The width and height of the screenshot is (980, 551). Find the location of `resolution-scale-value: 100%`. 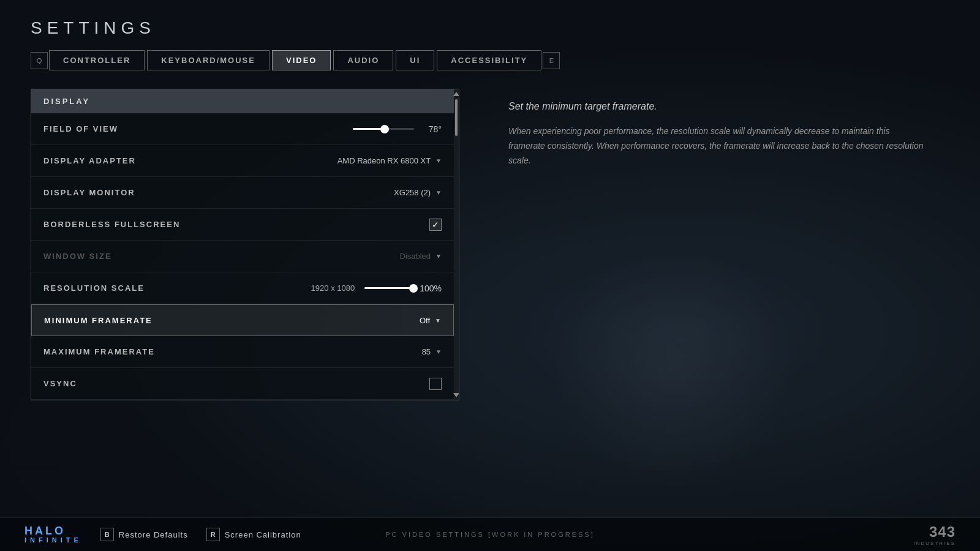

resolution-scale-value: 100% is located at coordinates (431, 288).